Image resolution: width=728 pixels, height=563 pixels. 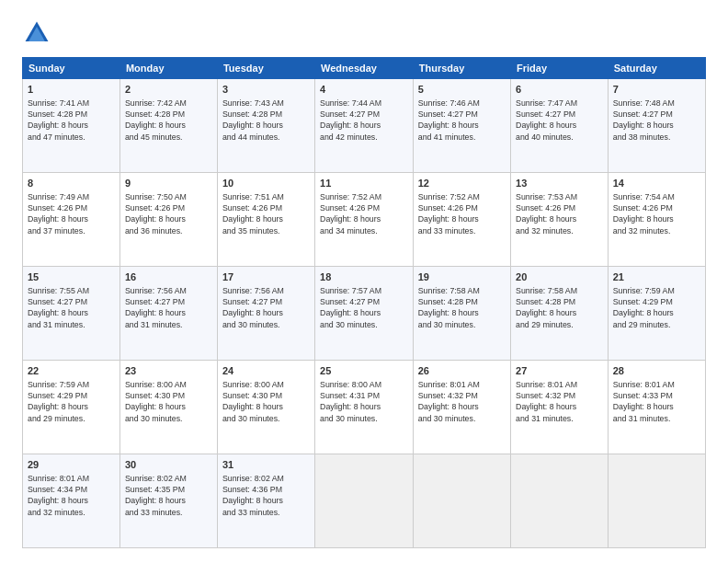 I want to click on calendar-cell: 10Sunrise: 7:51 AMSunset: 4:26 PMDayligh…, so click(x=266, y=220).